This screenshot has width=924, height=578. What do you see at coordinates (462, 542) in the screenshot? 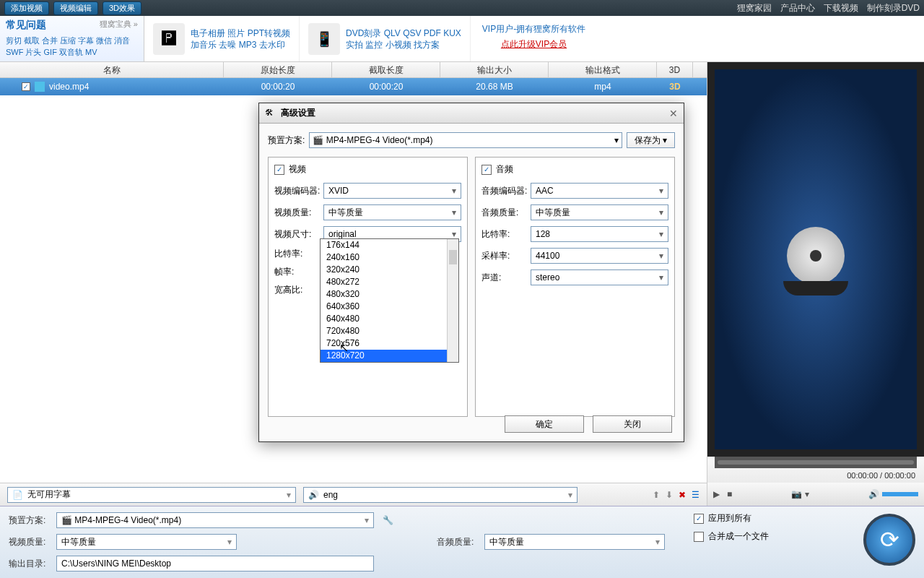
I see `bottom-panel: 预置方案: 🎬 MP4-MPEG-4 Video(*.mp4)▾ 🔧 视频质量:…` at bounding box center [462, 542].